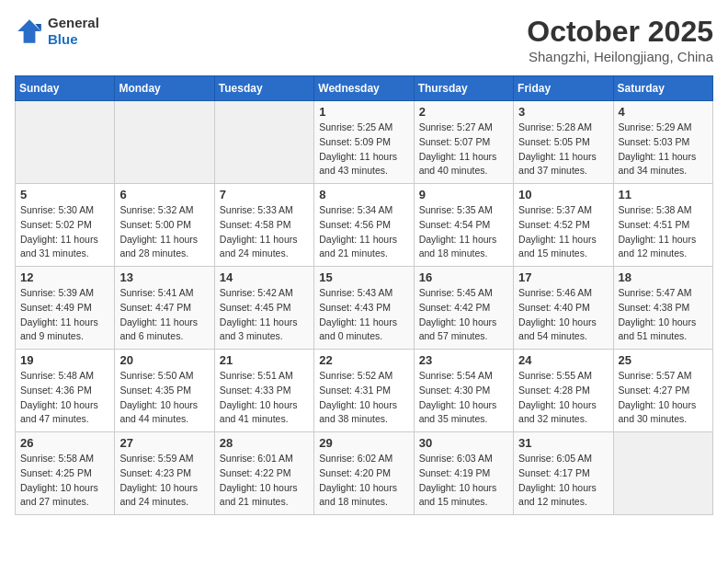 The width and height of the screenshot is (728, 563). Describe the element at coordinates (164, 397) in the screenshot. I see `day-info: Sunrise: 5:50 AM Sunset: 4:35 PM Dayligh…` at that location.